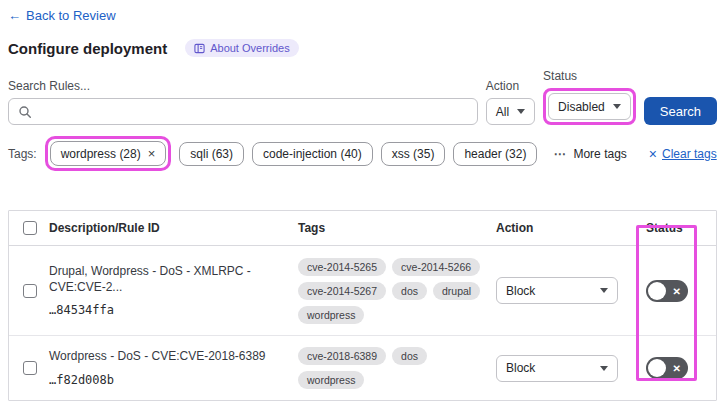  I want to click on heading-row: Configure deployment About Overrides, so click(362, 48).